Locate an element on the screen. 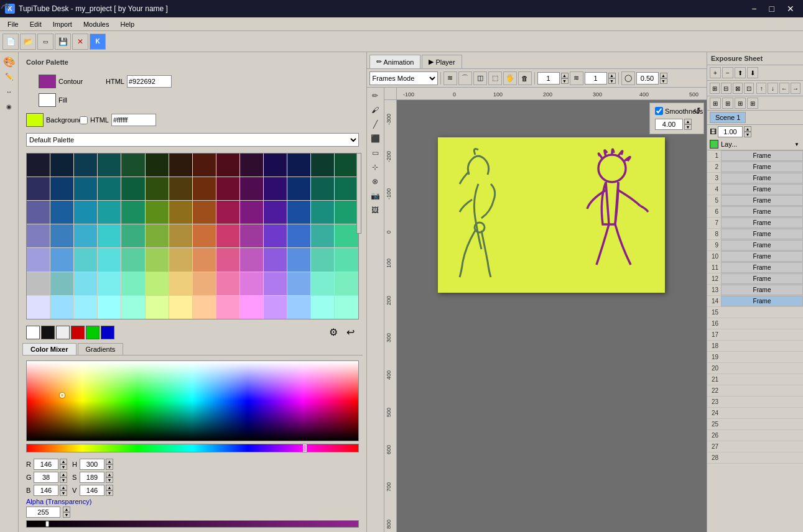 This screenshot has width=803, height=532. camera-tool: 📷 is located at coordinates (375, 196).